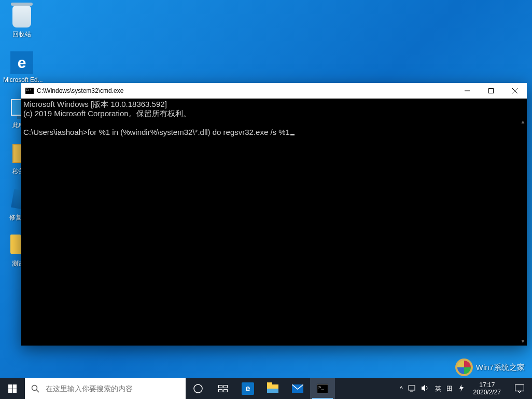 This screenshot has height=399, width=532. Describe the element at coordinates (35, 389) in the screenshot. I see `search-icon` at that location.